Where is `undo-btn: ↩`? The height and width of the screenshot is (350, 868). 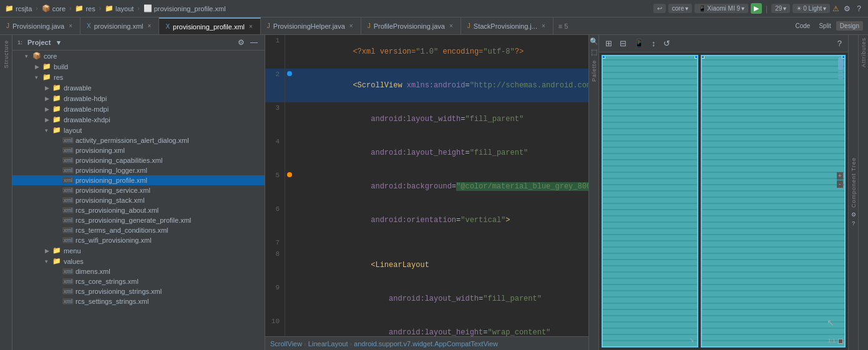 undo-btn: ↩ is located at coordinates (660, 9).